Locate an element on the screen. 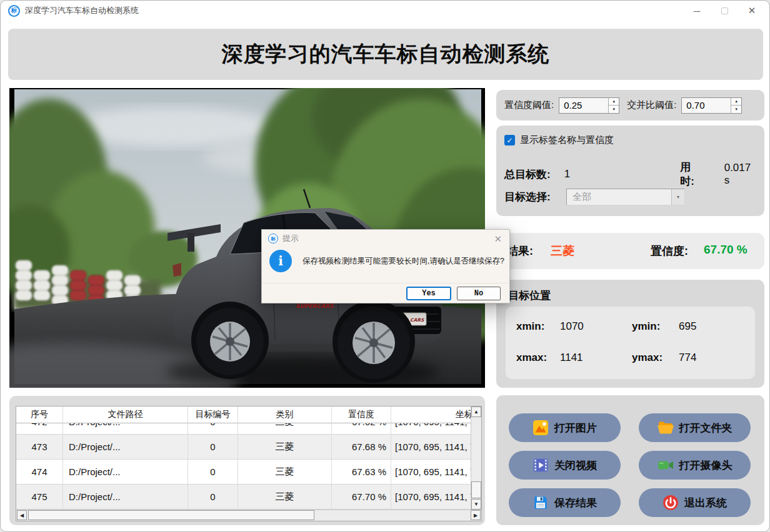 The image size is (770, 532). save-results-button: 保存结果 is located at coordinates (565, 503).